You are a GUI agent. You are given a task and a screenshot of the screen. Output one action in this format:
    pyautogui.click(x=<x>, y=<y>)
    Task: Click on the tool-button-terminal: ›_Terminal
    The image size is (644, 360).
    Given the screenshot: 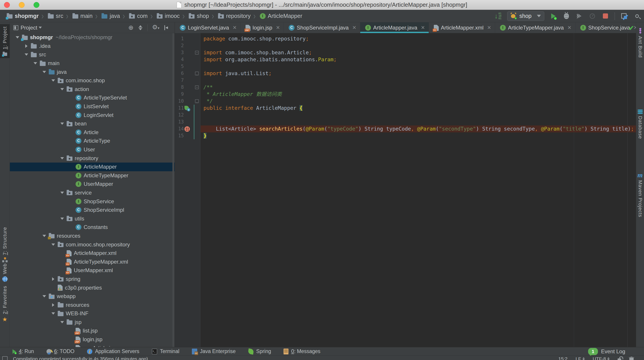 What is the action you would take?
    pyautogui.click(x=166, y=352)
    